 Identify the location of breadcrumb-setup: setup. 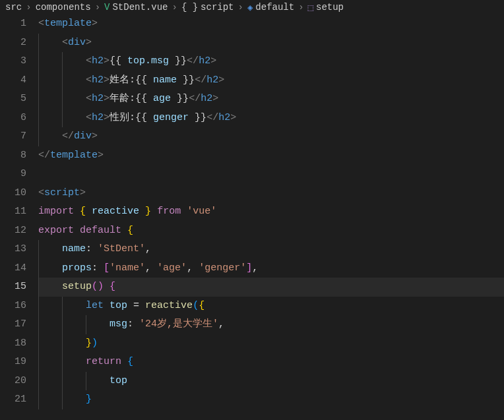
(330, 7).